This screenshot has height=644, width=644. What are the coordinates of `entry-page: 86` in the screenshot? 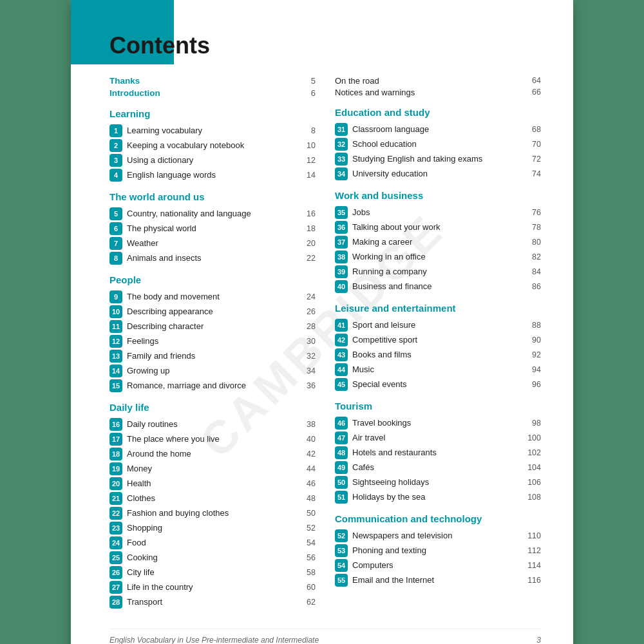 It's located at (533, 287).